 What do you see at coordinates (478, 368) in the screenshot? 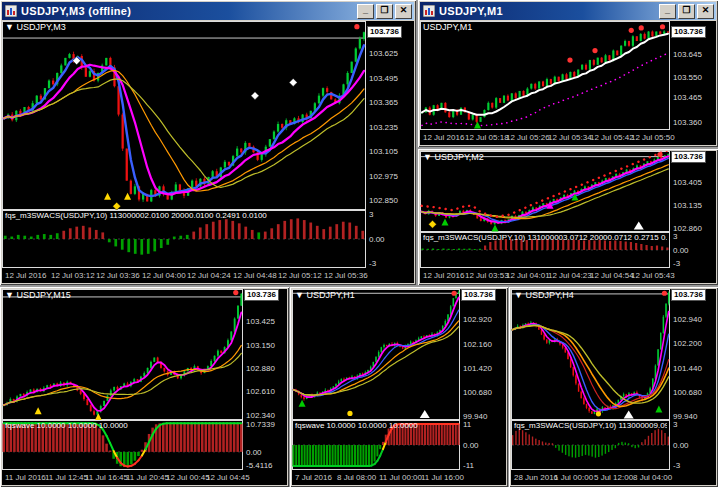
I see `price-tick-label: 101.420` at bounding box center [478, 368].